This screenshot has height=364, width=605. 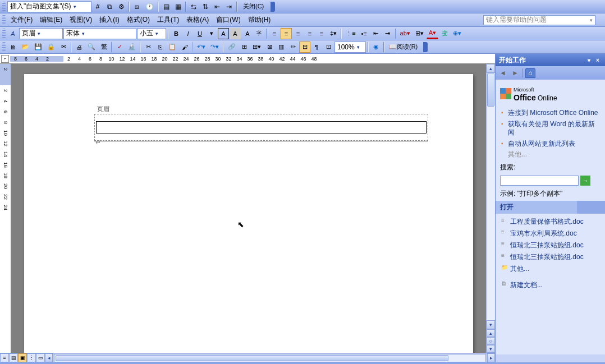 I want to click on recent-doc: 宝鸡市水利局系统.doc, so click(x=550, y=233).